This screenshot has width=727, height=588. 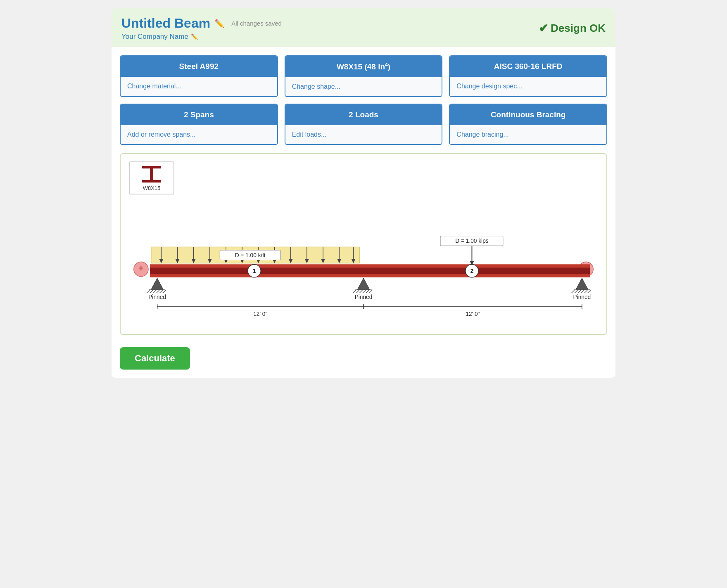 I want to click on card-loads-title: 2 Loads, so click(x=364, y=115).